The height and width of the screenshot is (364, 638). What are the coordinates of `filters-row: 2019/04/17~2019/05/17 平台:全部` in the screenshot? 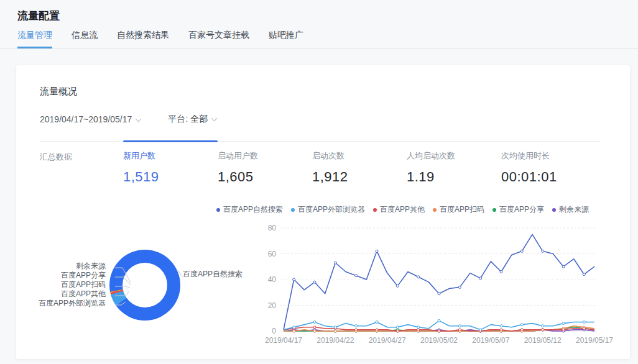 It's located at (128, 119).